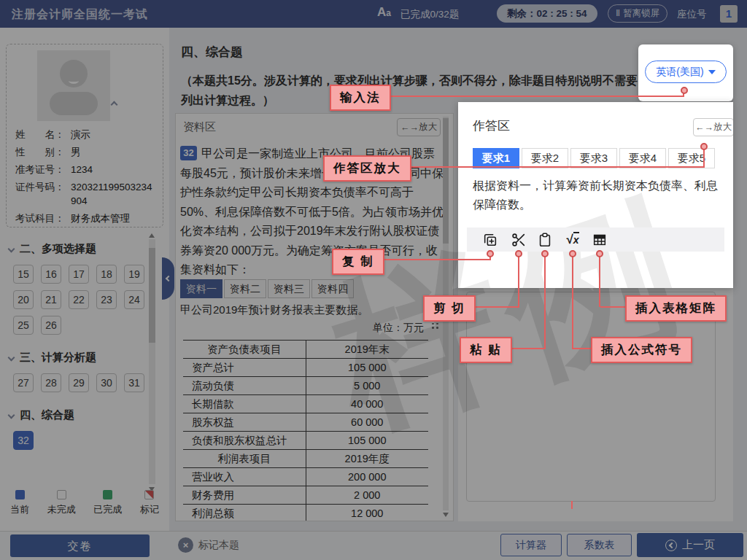 This screenshot has width=747, height=560. Describe the element at coordinates (713, 127) in the screenshot. I see `answer-zoom-button: ←→放大` at that location.